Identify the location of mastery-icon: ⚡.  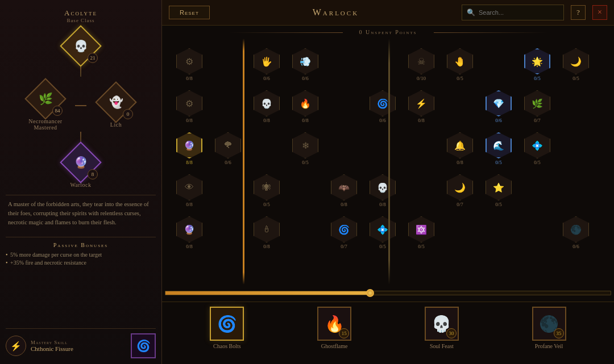
(16, 346).